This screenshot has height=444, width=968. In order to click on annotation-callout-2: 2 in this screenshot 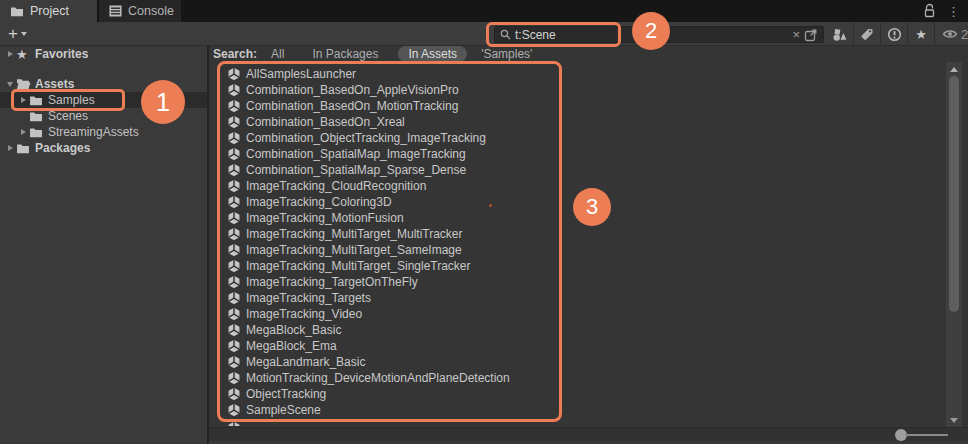, I will do `click(651, 31)`.